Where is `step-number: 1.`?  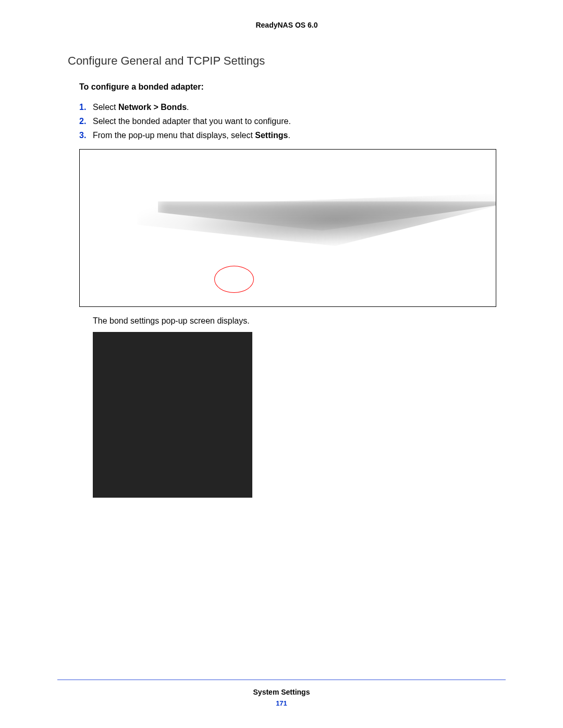 step-number: 1. is located at coordinates (86, 107).